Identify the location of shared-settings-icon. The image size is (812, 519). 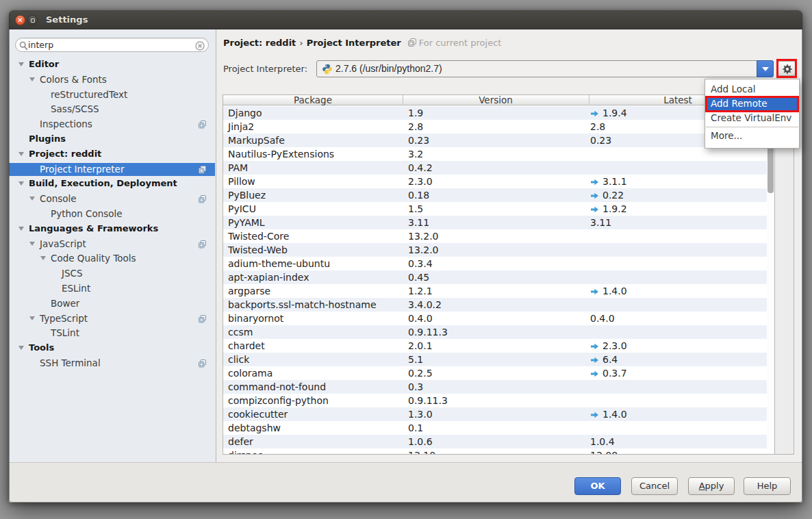
(203, 170).